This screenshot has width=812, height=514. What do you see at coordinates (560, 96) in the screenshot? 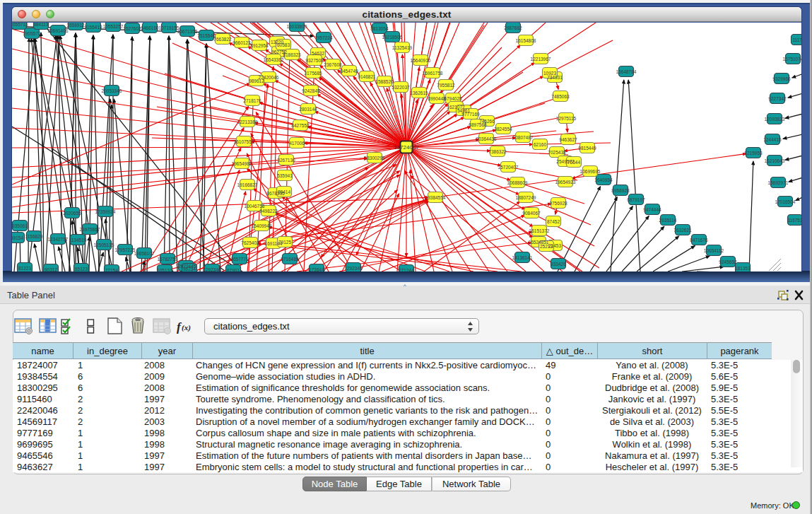
I see `svg-text: 7485063` at bounding box center [560, 96].